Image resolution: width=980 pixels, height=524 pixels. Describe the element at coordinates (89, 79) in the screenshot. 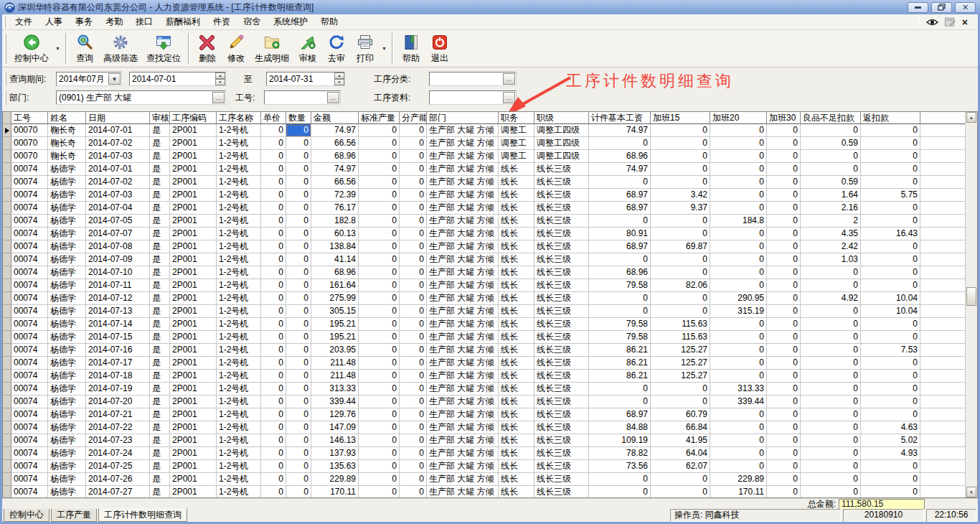

I see `period-combo: 2014年07月 ▼` at that location.